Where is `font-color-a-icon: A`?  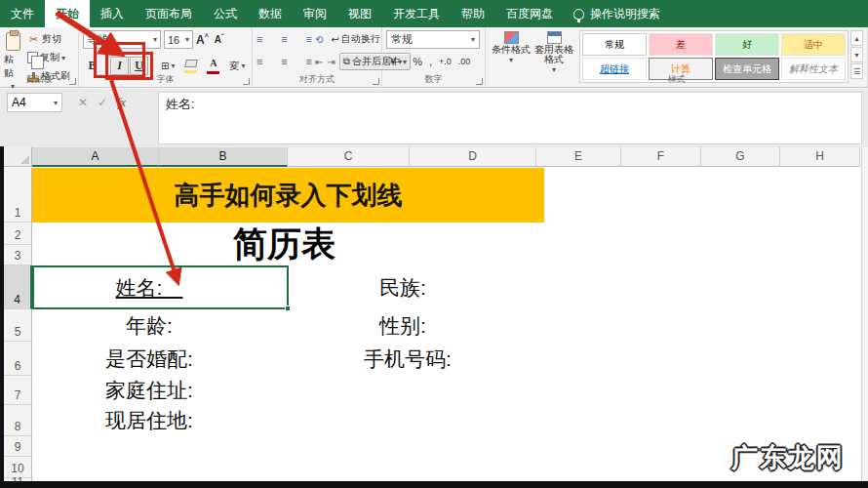 font-color-a-icon: A is located at coordinates (213, 63).